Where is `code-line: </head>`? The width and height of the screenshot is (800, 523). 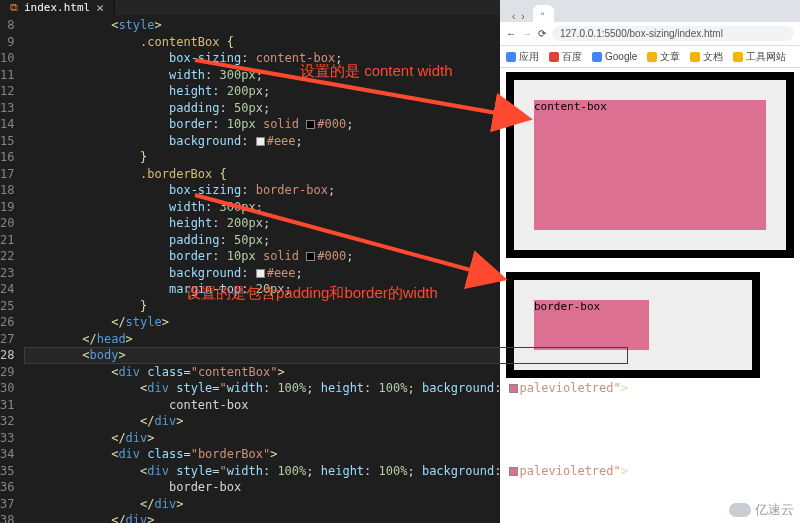
code-line: </head> is located at coordinates (326, 340).